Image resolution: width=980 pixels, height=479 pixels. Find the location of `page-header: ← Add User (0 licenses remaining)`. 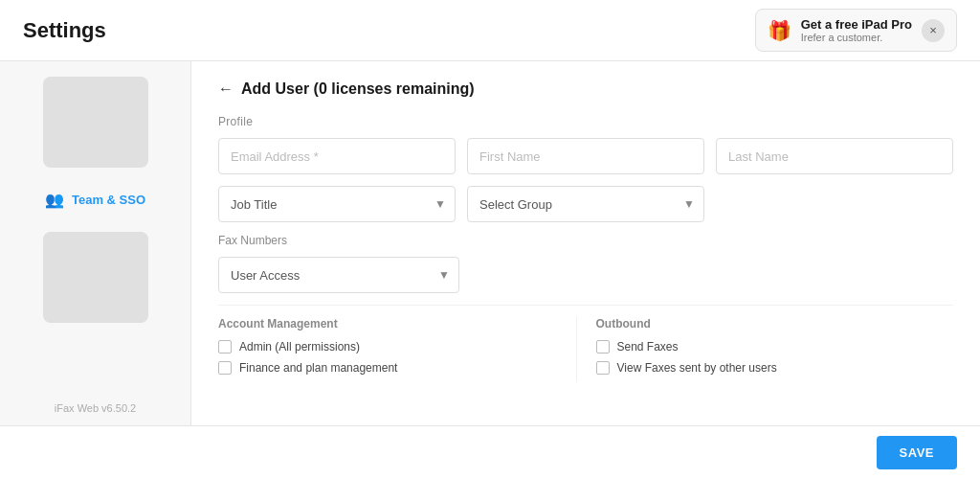

page-header: ← Add User (0 licenses remaining) is located at coordinates (586, 89).